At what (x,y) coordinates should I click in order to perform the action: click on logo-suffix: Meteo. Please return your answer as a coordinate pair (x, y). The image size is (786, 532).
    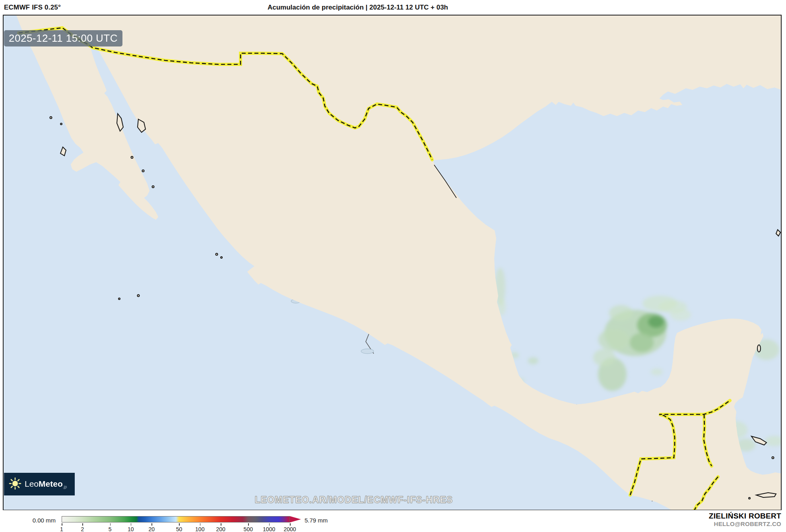
    Looking at the image, I should click on (51, 484).